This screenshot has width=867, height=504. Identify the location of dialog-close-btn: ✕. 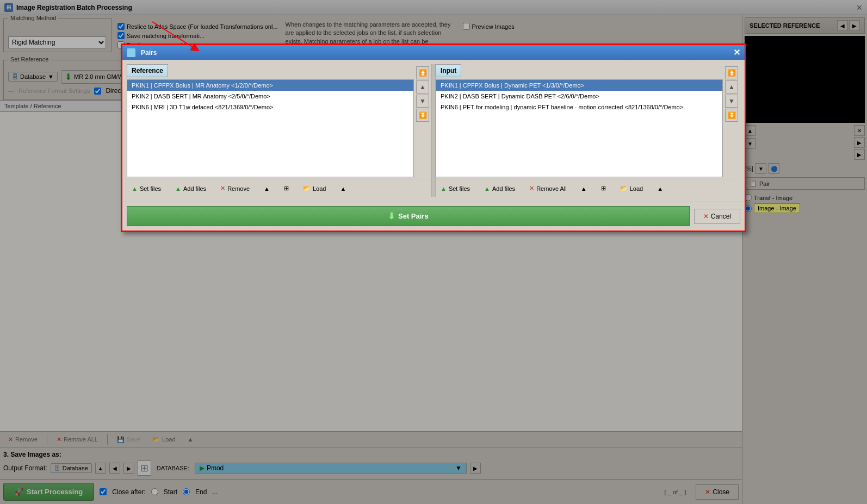
(736, 52).